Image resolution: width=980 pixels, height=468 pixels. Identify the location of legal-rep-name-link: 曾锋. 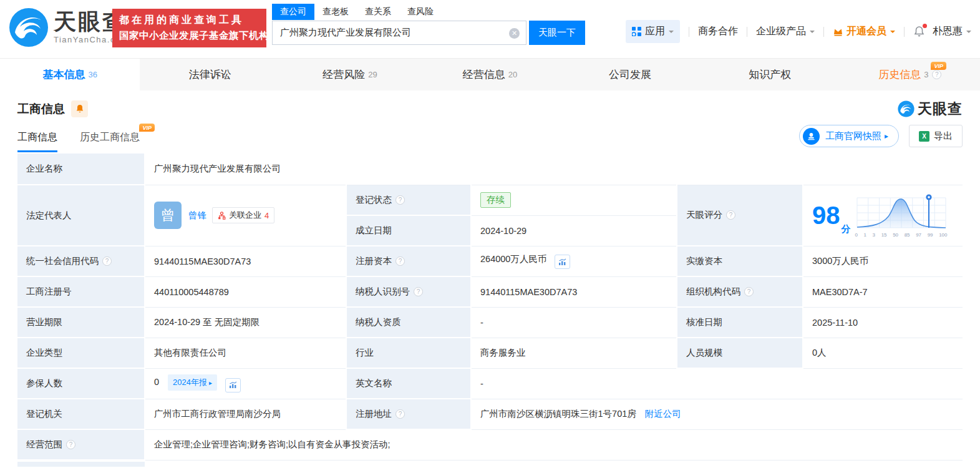
(197, 216).